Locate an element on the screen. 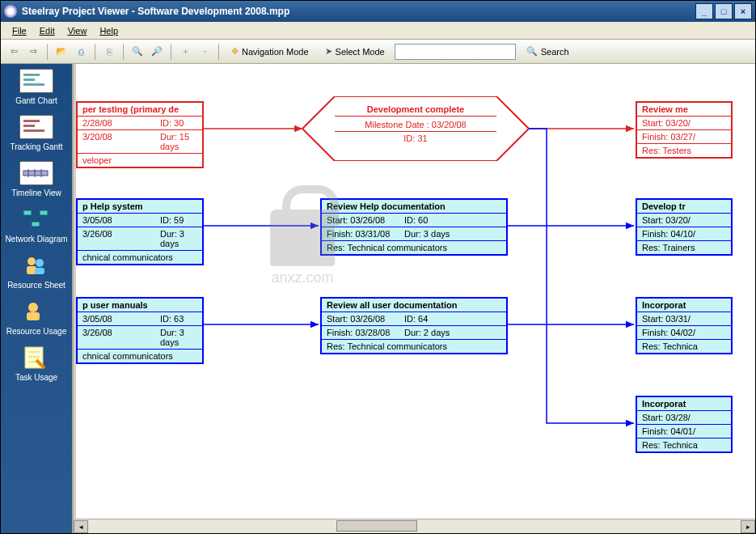 This screenshot has height=534, width=756. print-icon: ⎙ is located at coordinates (81, 52).